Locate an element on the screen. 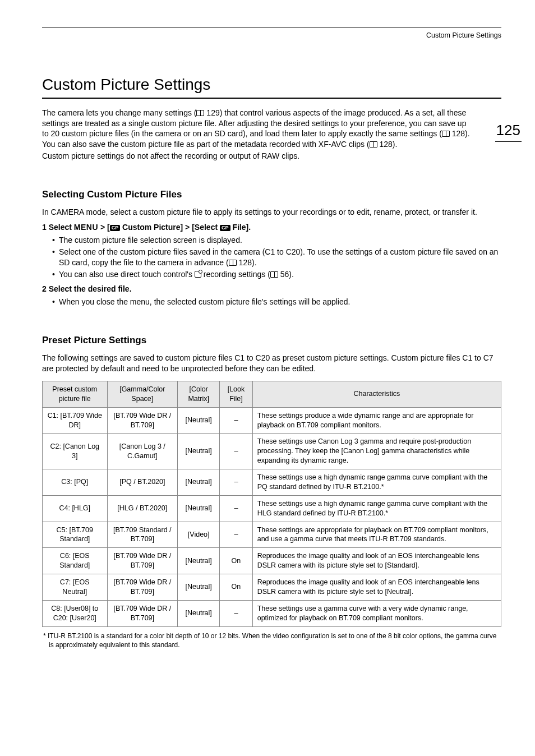 The height and width of the screenshot is (756, 535). cell-file: C5: [BT.709 Standard] is located at coordinates (75, 535).